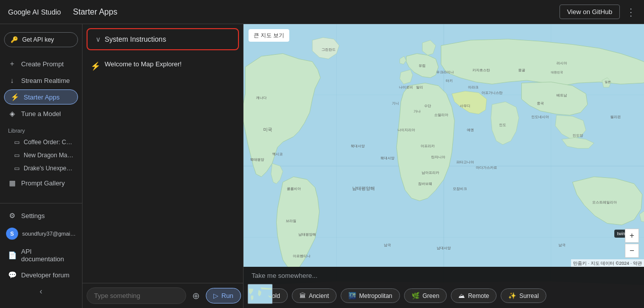  What do you see at coordinates (12, 183) in the screenshot?
I see `gallery-icon: ▦` at bounding box center [12, 183].